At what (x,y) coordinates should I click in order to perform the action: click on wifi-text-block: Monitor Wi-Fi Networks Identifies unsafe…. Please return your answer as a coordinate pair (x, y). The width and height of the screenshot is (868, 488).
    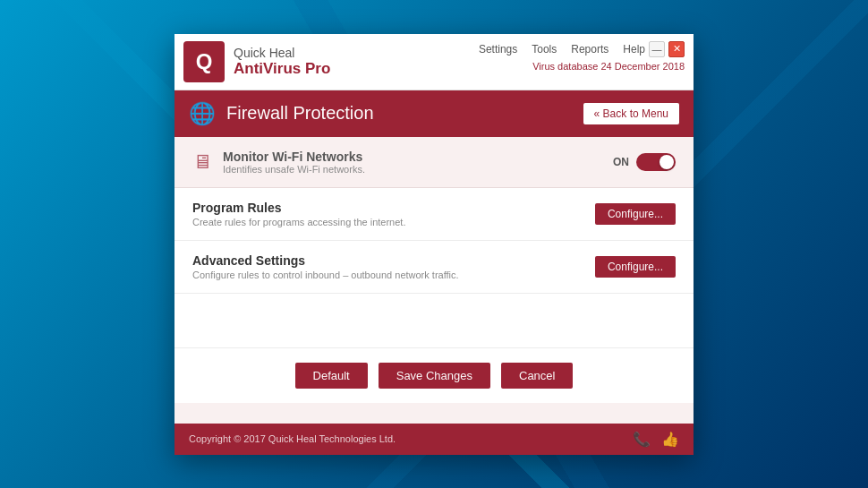
    Looking at the image, I should click on (294, 162).